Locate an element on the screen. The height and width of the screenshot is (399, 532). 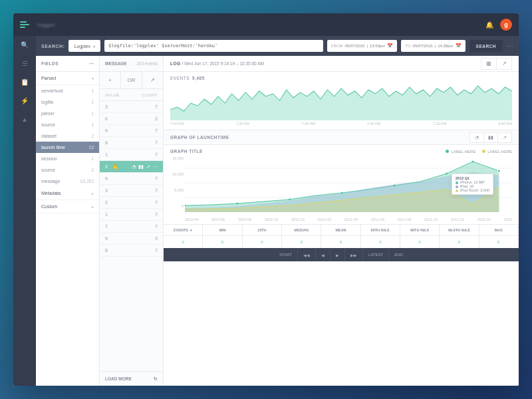
pager-button: START is located at coordinates (286, 255).